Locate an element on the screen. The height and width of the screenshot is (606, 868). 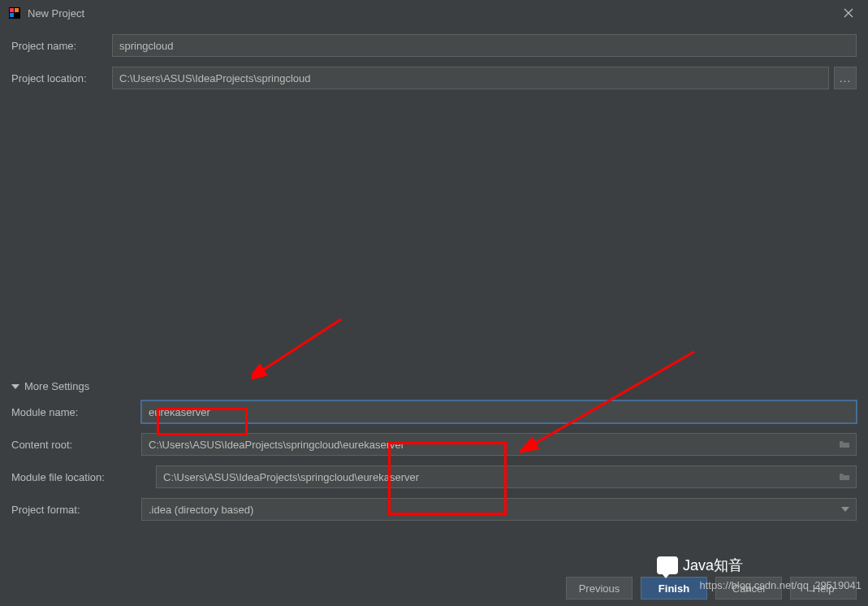
project-name-label: Project name: is located at coordinates (62, 45).